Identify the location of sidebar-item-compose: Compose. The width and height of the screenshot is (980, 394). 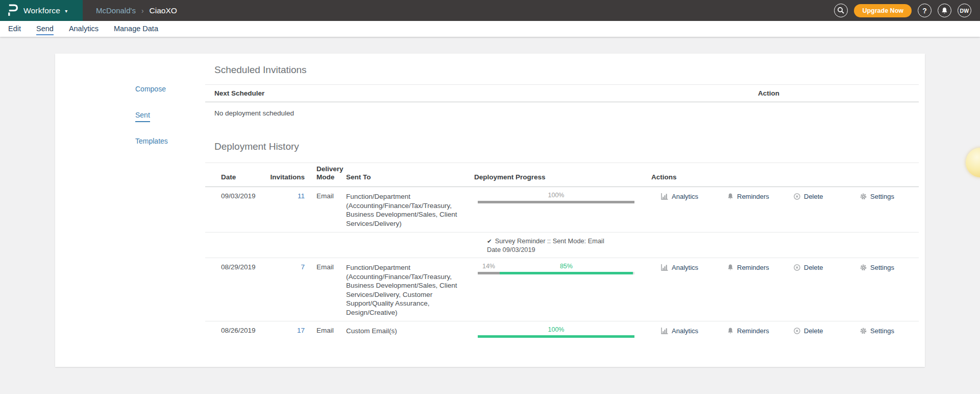
(152, 91).